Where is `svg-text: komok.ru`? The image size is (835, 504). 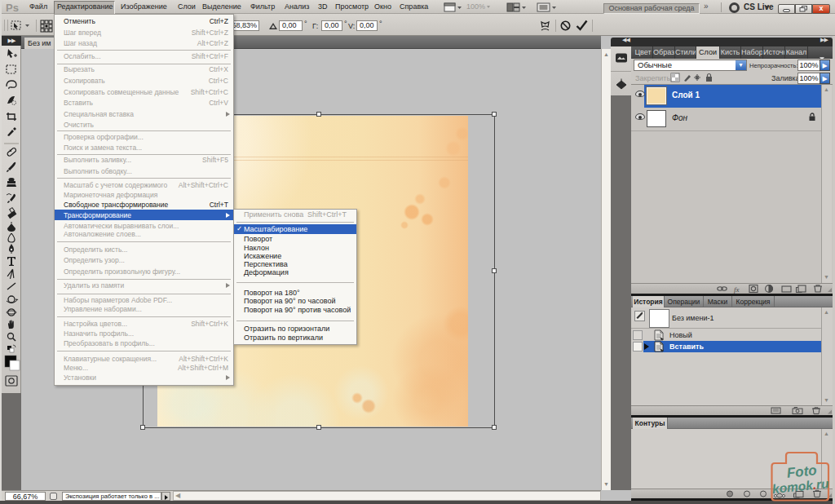 svg-text: komok.ru is located at coordinates (801, 486).